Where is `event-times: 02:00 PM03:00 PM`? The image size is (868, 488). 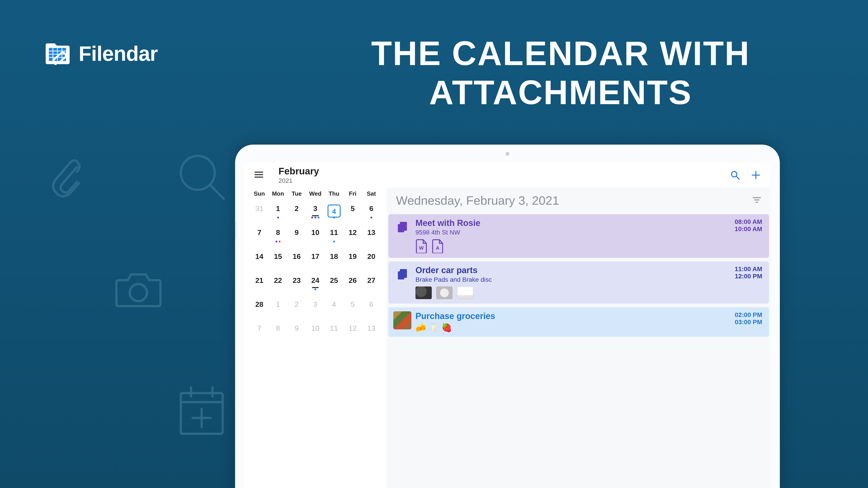 event-times: 02:00 PM03:00 PM is located at coordinates (749, 319).